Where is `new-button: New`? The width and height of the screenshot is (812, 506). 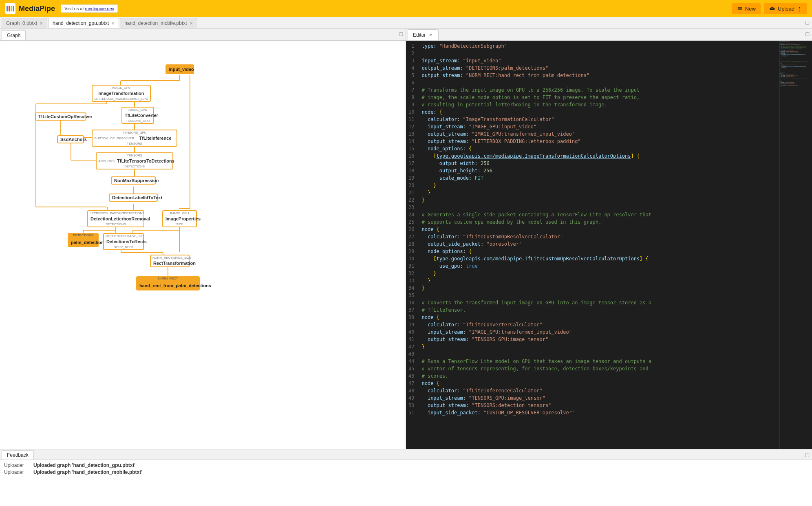
new-button: New is located at coordinates (746, 9).